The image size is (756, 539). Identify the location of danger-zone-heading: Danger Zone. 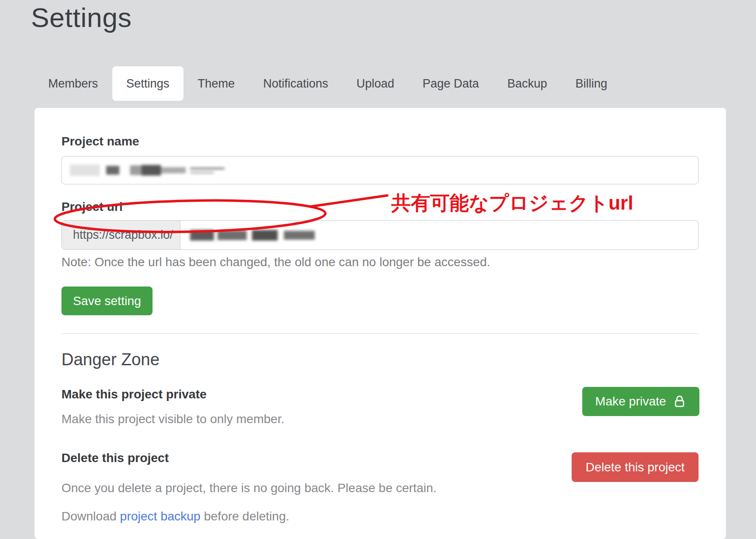
(111, 360).